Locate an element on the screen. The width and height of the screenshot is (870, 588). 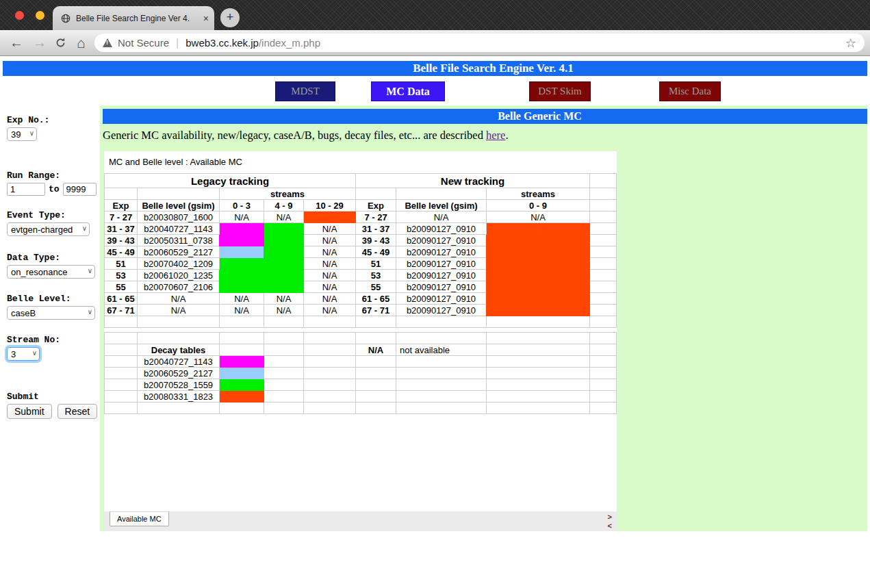
browser-tab: Belle File Search Engine Ver 4. × is located at coordinates (133, 18).